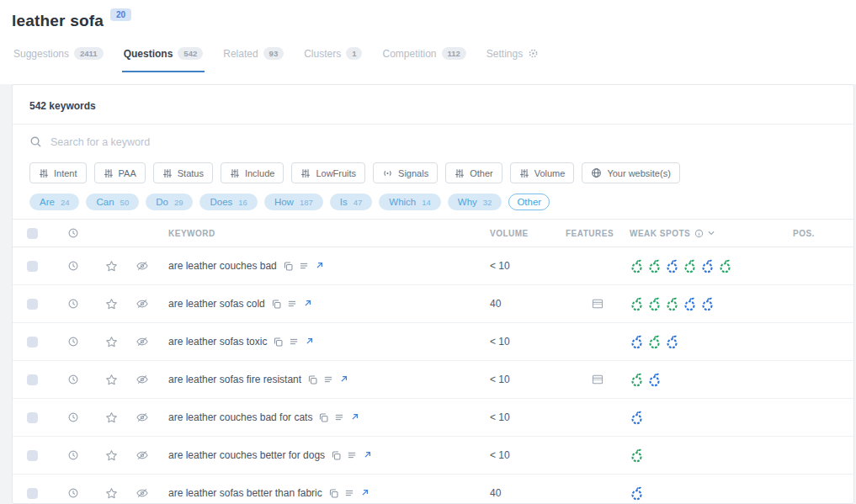 The height and width of the screenshot is (504, 856). Describe the element at coordinates (410, 202) in the screenshot. I see `chip-which: Which14` at that location.